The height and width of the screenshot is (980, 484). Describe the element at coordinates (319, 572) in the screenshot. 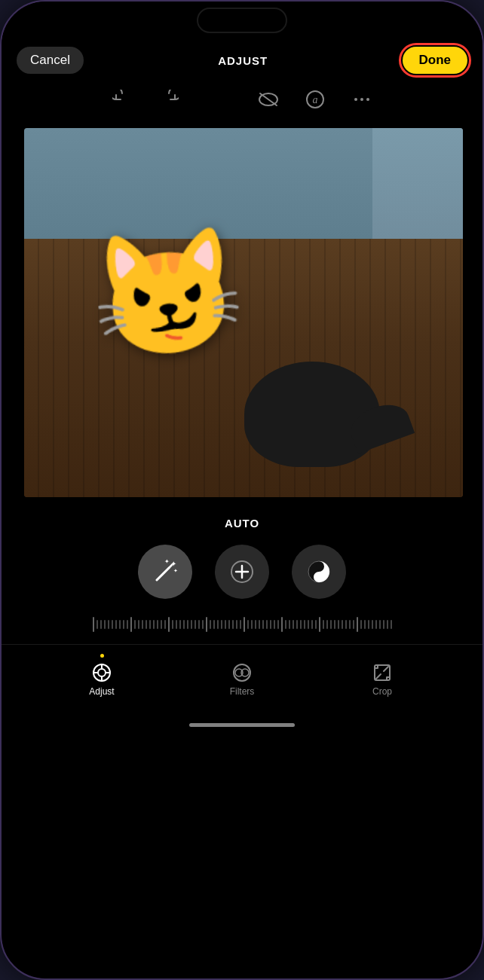

I see `tone-button` at that location.